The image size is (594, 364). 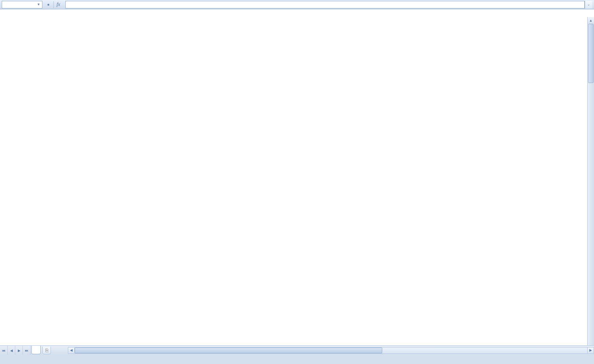 I want to click on hscroll-track, so click(x=331, y=350).